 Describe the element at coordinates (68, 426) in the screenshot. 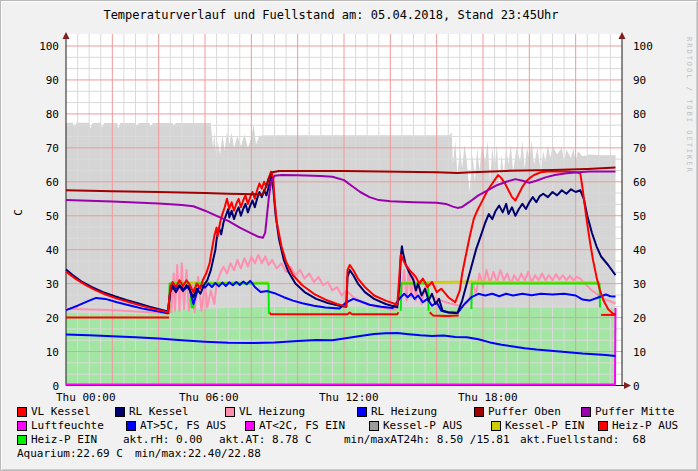

I see `legend-label: Luftfeuchte` at that location.